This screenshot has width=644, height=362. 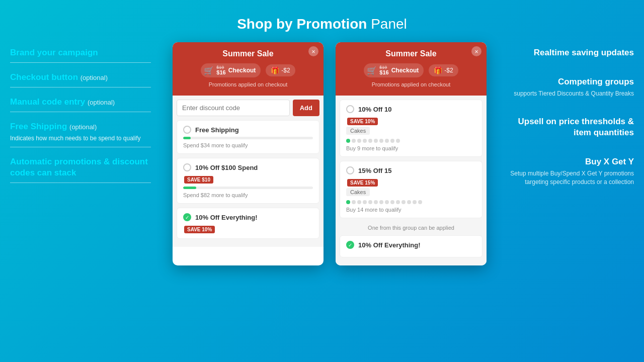 What do you see at coordinates (411, 141) in the screenshot?
I see `dots-10off10` at bounding box center [411, 141].